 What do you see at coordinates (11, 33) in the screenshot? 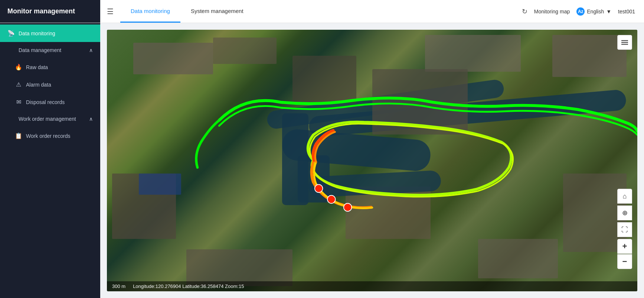
I see `data-monitoring-icon: 📡` at bounding box center [11, 33].